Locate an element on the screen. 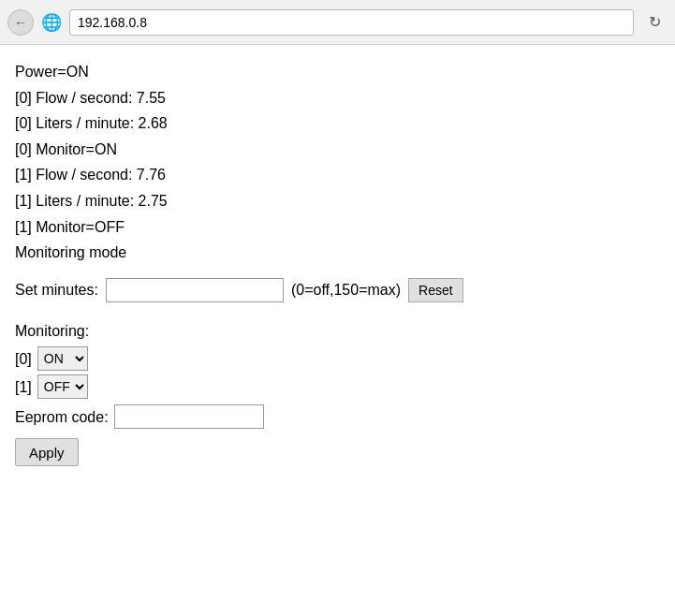 This screenshot has height=616, width=675. channel0-select: ON OFF is located at coordinates (63, 359).